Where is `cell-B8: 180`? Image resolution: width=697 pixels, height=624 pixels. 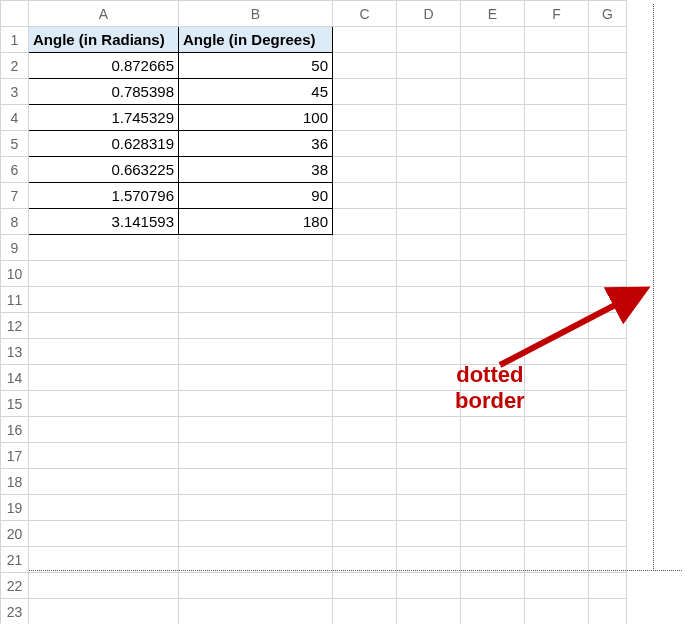
cell-B8: 180 is located at coordinates (256, 222).